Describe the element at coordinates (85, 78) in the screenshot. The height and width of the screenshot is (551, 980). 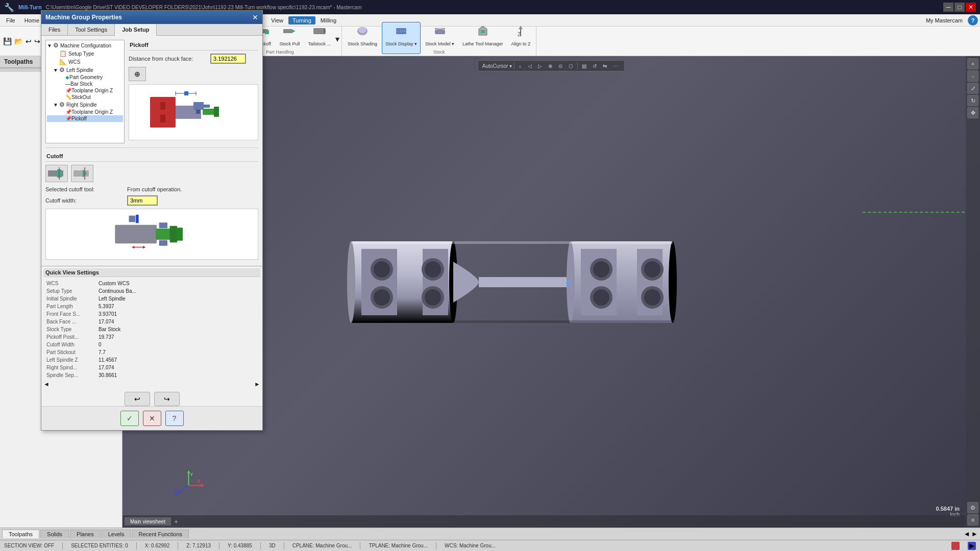
I see `tree-part-geometry: ◆ Part Geometry` at that location.